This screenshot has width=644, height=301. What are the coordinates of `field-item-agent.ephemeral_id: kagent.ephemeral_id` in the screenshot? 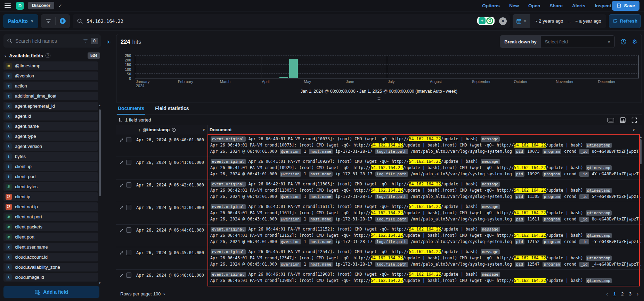 It's located at (51, 106).